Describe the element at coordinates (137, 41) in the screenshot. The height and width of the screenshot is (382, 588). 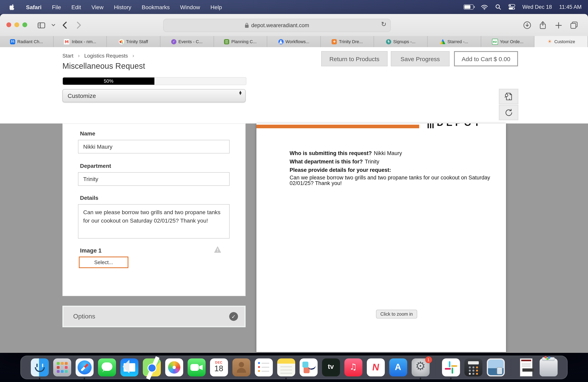
I see `tab-label: Trinity Staff` at that location.